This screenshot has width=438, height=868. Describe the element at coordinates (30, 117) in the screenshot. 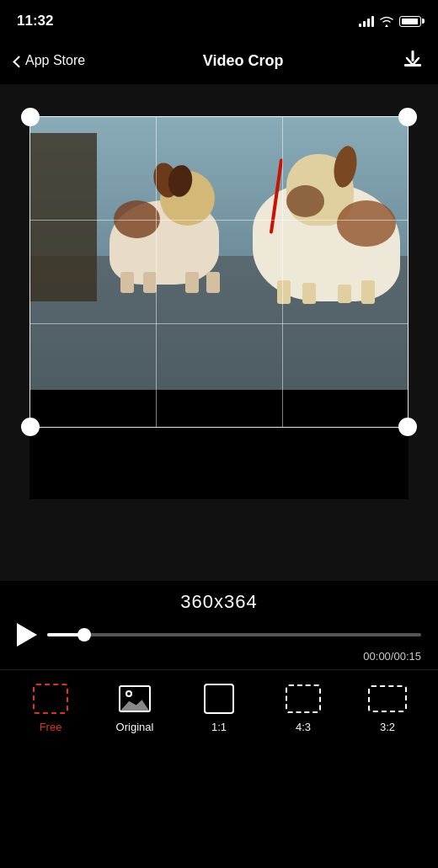

I see `crop-handle-tl` at that location.